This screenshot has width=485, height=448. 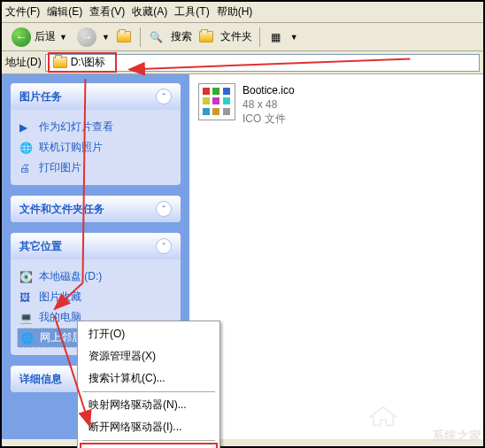 I want to click on watermark-text: 系统之家, so click(x=457, y=436).